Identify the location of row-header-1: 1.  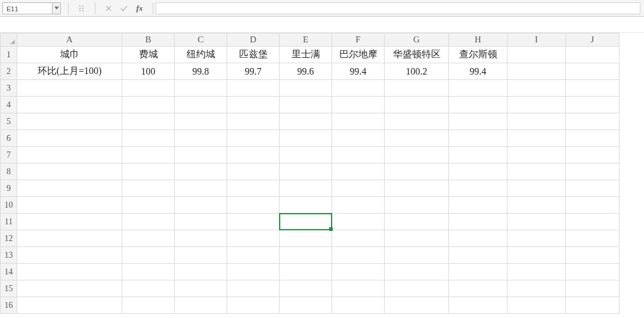
(9, 55).